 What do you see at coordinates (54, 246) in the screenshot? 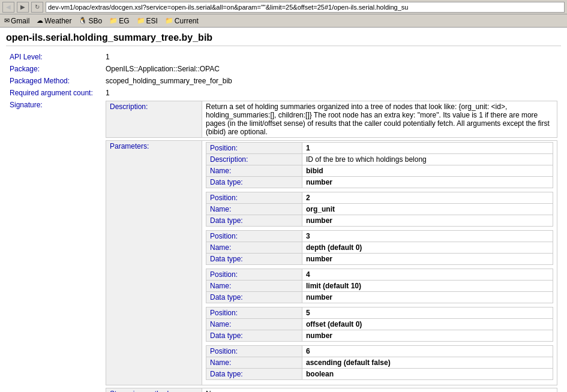
I see `signature-label: Signature:` at bounding box center [54, 246].